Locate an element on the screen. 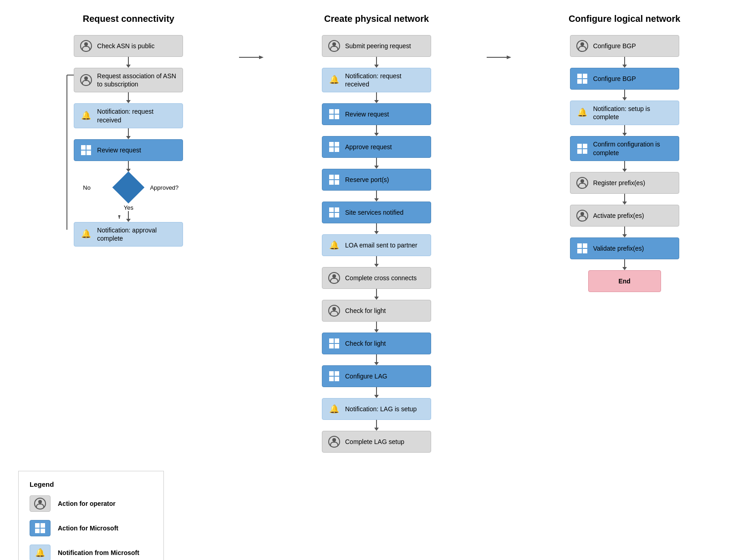 The height and width of the screenshot is (560, 753). c2-check-light-2: Check for light is located at coordinates (376, 343).